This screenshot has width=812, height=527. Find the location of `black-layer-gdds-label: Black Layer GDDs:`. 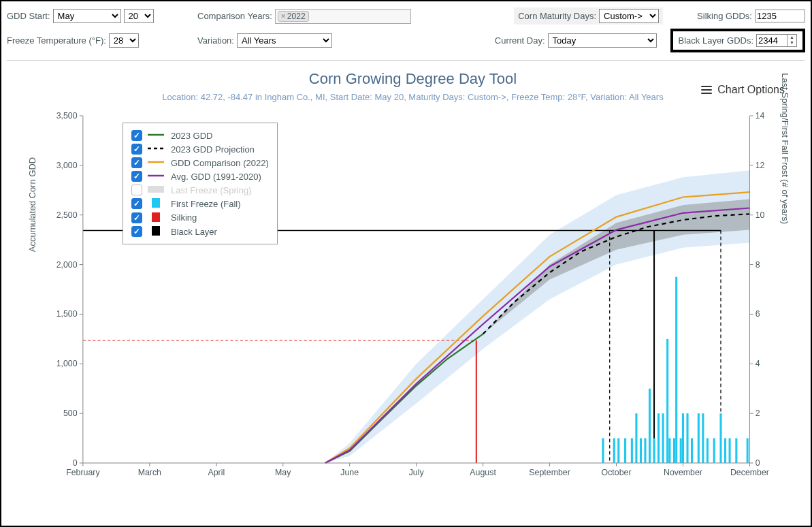

black-layer-gdds-label: Black Layer GDDs: is located at coordinates (716, 41).